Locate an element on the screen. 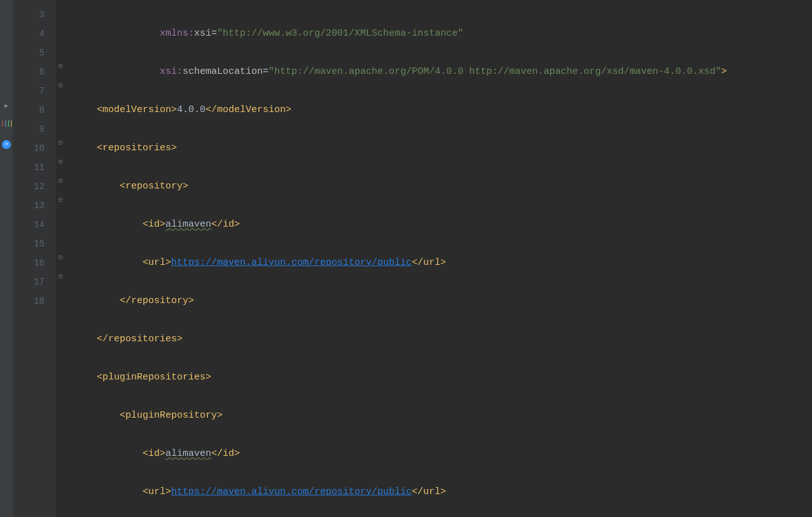 This screenshot has height=517, width=812. collapse-icon: ▶ is located at coordinates (6, 106).